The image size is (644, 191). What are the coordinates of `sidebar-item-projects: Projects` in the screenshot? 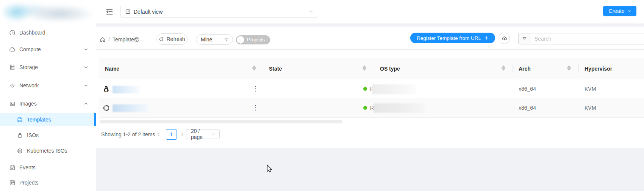 It's located at (48, 183).